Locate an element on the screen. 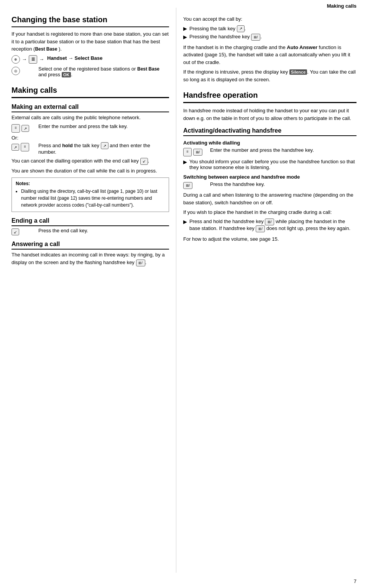  page-number: 7 is located at coordinates (355, 581).